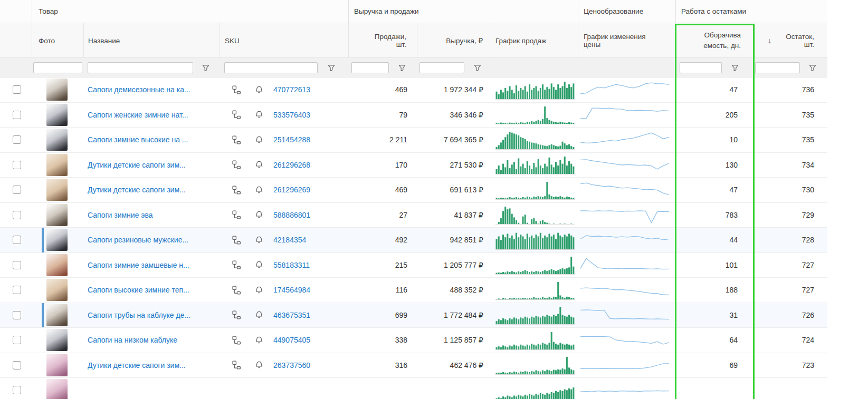 The width and height of the screenshot is (868, 399). I want to click on sku-link: 463675351, so click(292, 315).